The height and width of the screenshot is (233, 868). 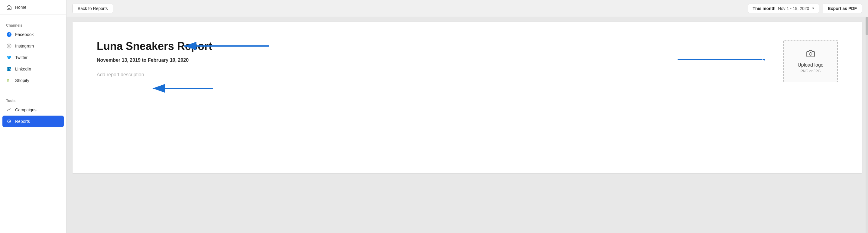 What do you see at coordinates (9, 7) in the screenshot?
I see `home-icon` at bounding box center [9, 7].